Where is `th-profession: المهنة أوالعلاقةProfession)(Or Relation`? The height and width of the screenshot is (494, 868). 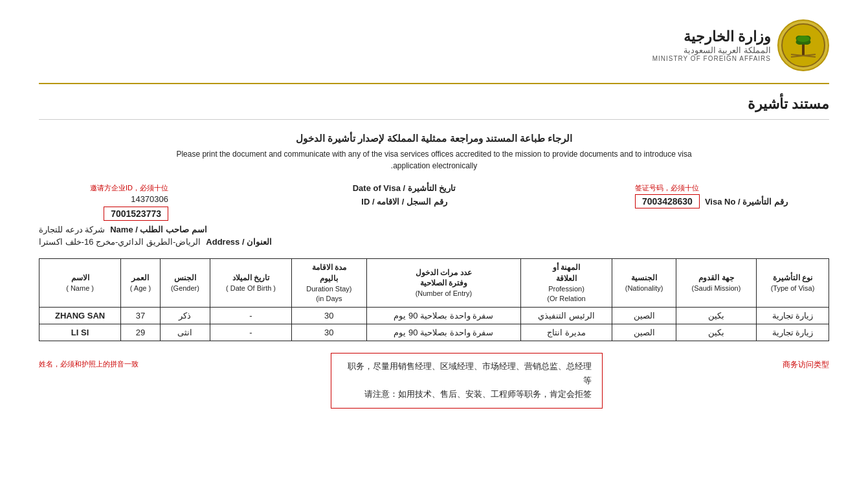 th-profession: المهنة أوالعلاقةProfession)(Or Relation is located at coordinates (566, 284).